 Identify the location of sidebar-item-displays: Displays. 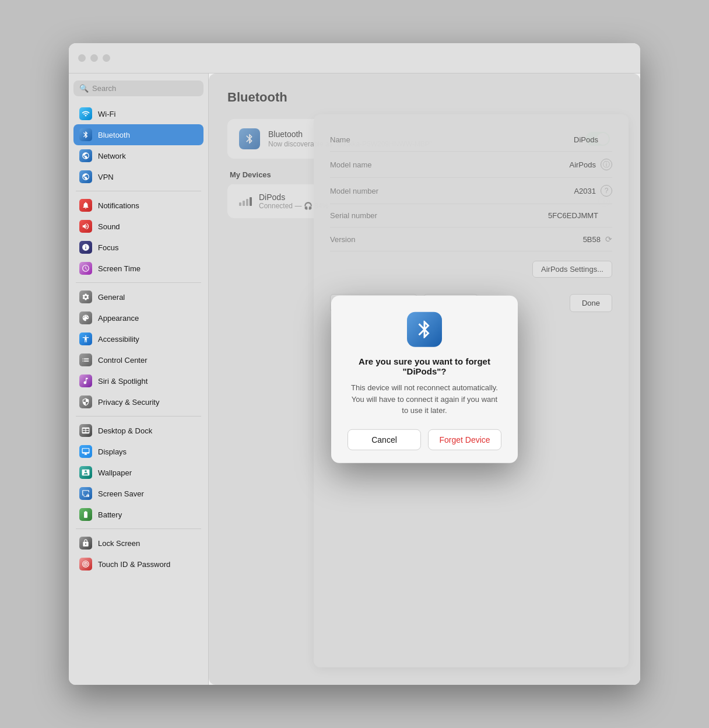
(139, 452).